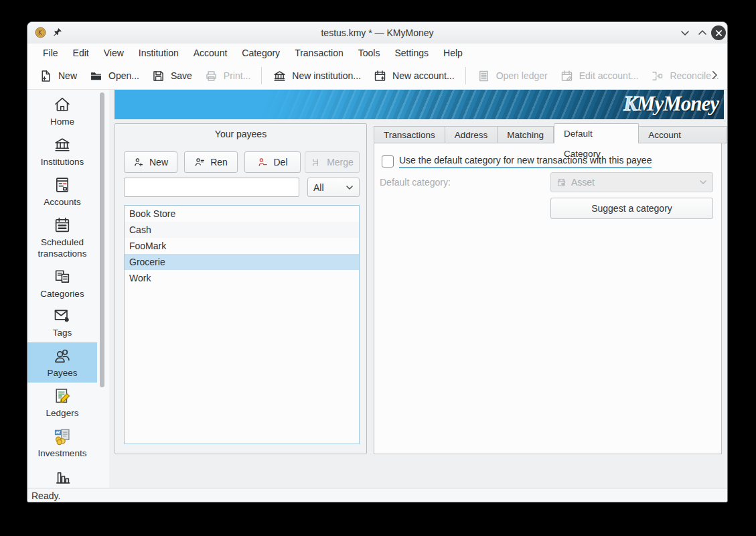  What do you see at coordinates (62, 403) in the screenshot?
I see `sidebar-item-ledgers: Ledgers` at bounding box center [62, 403].